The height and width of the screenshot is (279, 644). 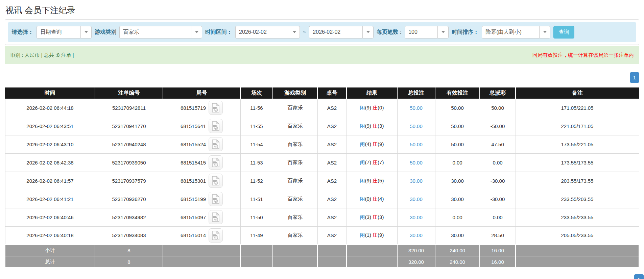 What do you see at coordinates (368, 32) in the screenshot?
I see `date-to-dropdown-button` at bounding box center [368, 32].